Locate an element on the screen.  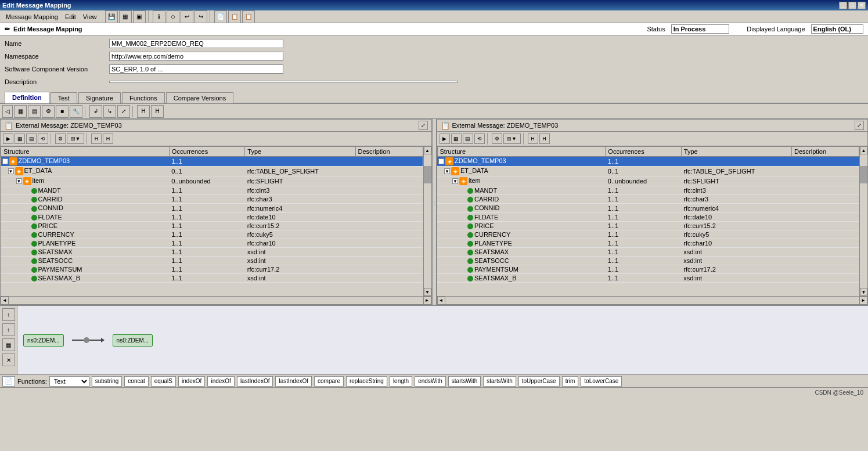
func-substring: substring is located at coordinates (107, 381).